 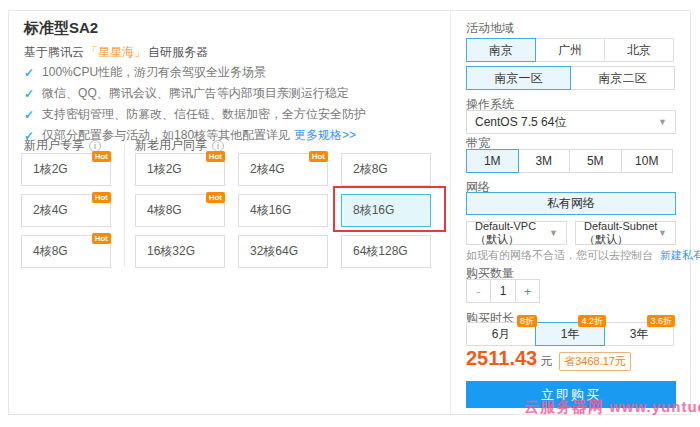 I want to click on create-vpc-link: 新建私有网络, so click(x=680, y=255).